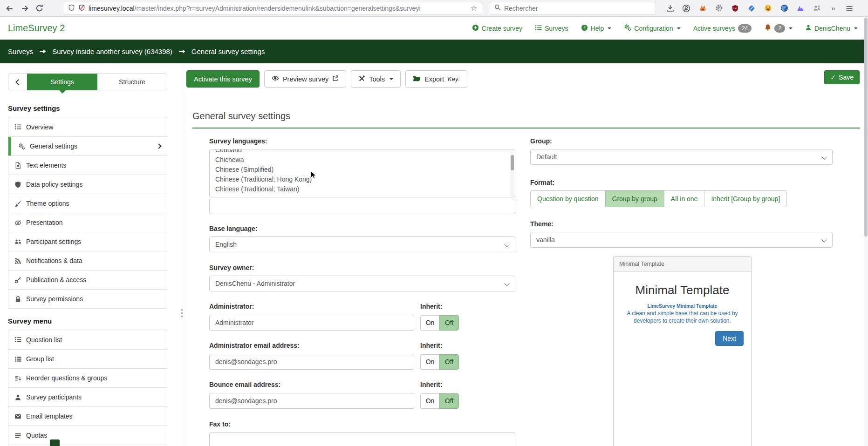  I want to click on sidebar-item-label: Quotas, so click(36, 435).